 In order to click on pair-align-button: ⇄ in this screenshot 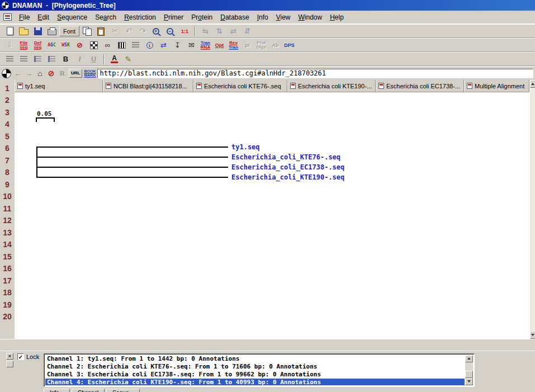, I will do `click(163, 45)`.